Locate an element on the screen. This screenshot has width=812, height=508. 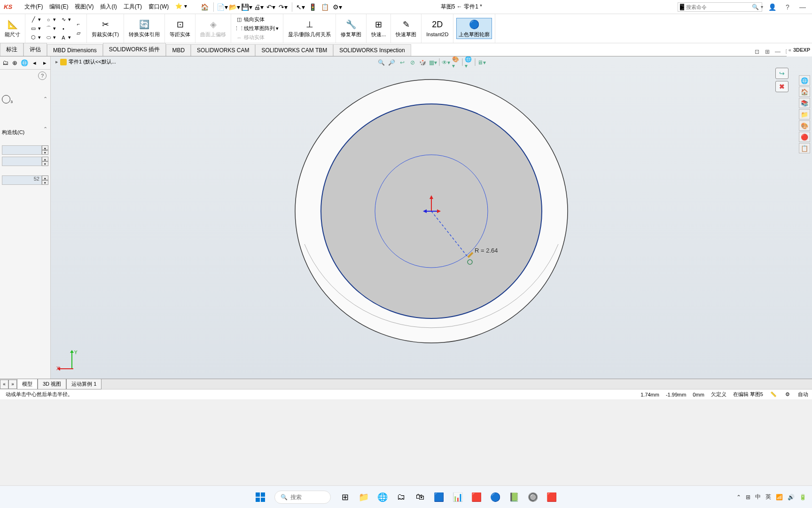
user-icon: 👤 is located at coordinates (773, 7).